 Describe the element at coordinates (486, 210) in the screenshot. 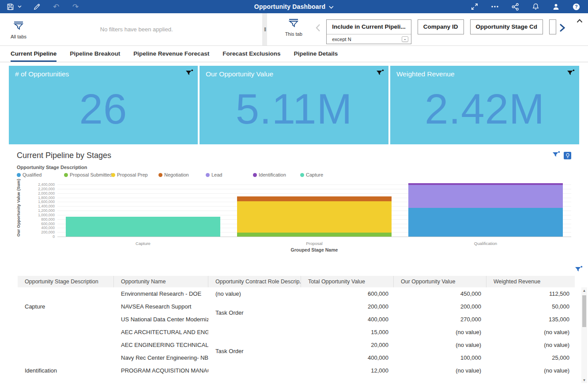

I see `stacked-bar-qualification` at that location.